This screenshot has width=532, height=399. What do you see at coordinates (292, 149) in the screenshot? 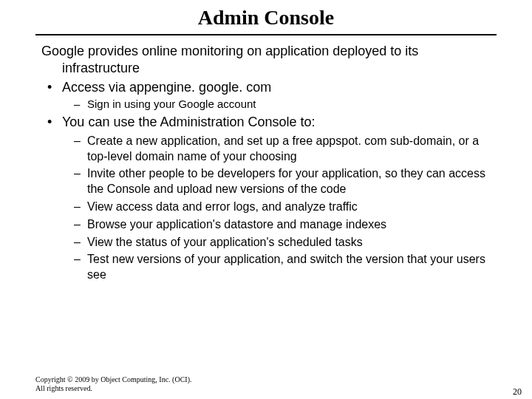
I see `sub-bullet-item: Create a new application, and set up a f…` at bounding box center [292, 149].